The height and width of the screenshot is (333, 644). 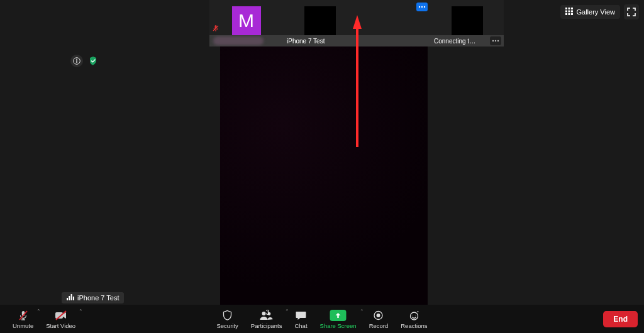 I want to click on share-screen-label: Share Screen, so click(x=338, y=326).